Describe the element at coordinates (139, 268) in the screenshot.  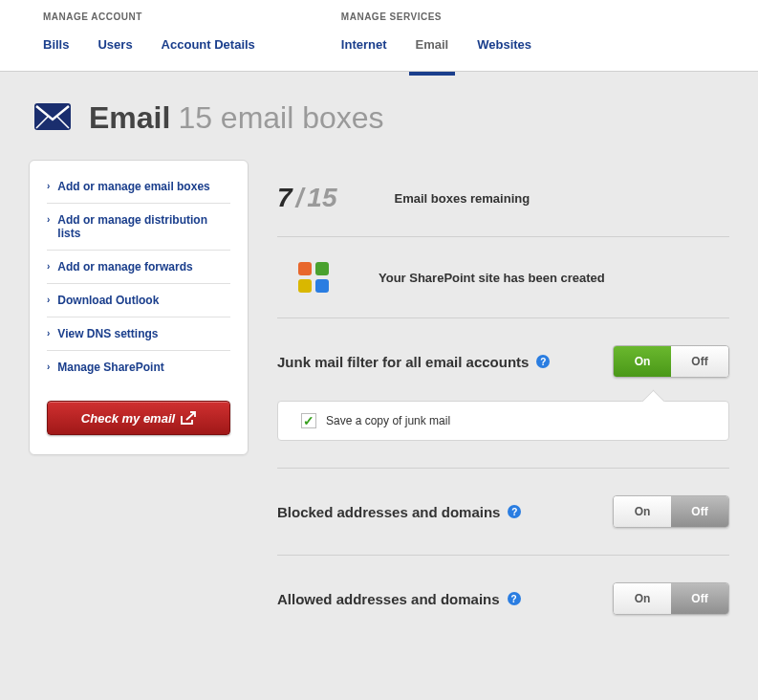
I see `sidebar-item-forwards: ›Add or manage forwards` at that location.